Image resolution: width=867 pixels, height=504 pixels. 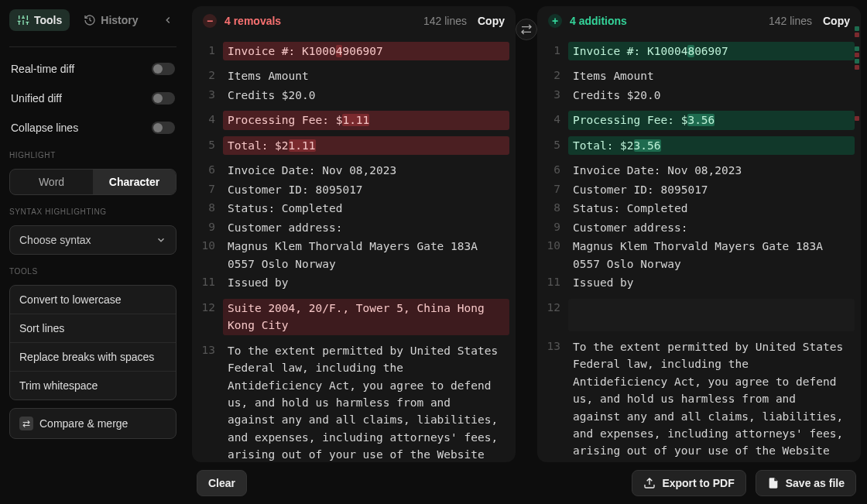 I want to click on export-pdf-label: Export to PDF, so click(x=698, y=483).